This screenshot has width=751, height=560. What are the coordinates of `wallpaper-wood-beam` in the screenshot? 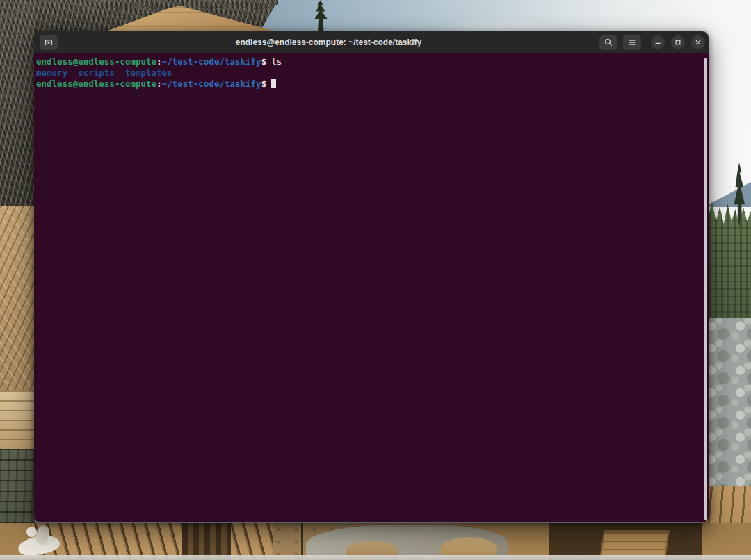 It's located at (17, 420).